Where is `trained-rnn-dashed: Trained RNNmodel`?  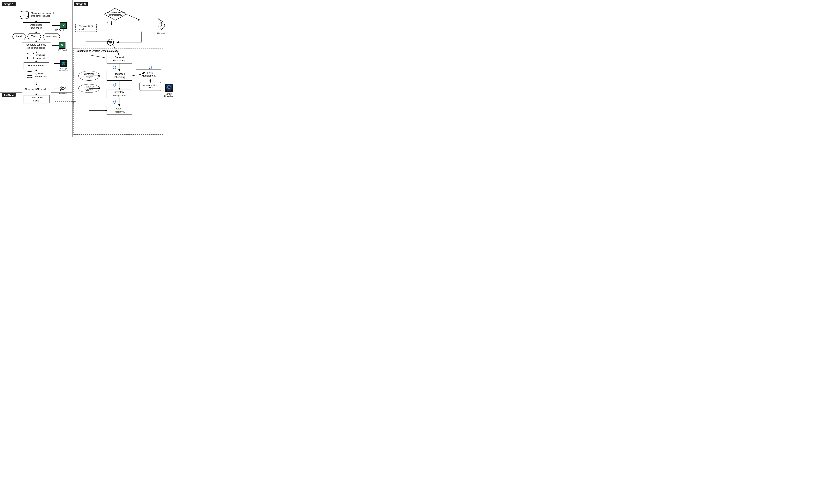
trained-rnn-dashed: Trained RNNmodel is located at coordinates (86, 28).